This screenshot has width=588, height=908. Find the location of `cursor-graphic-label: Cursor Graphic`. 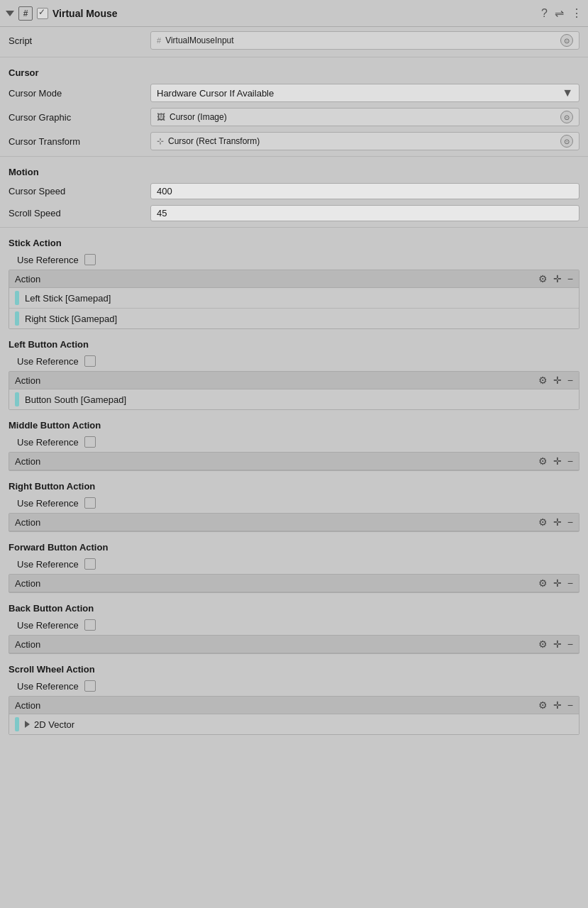

cursor-graphic-label: Cursor Graphic is located at coordinates (79, 118).